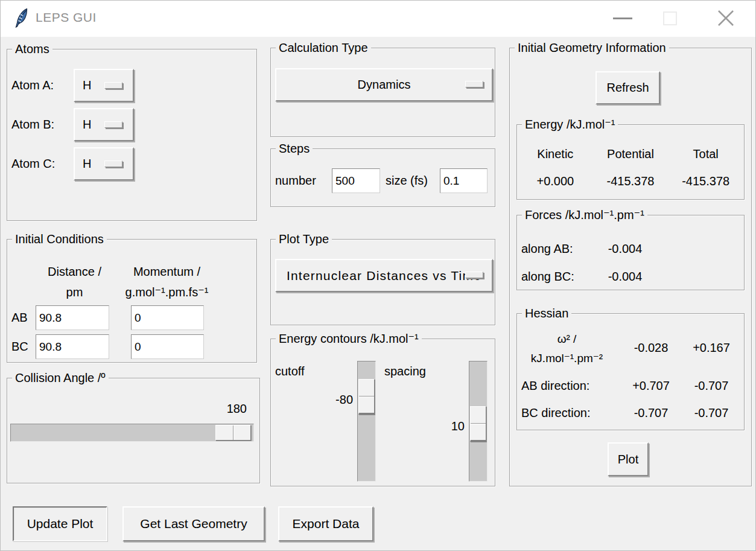  I want to click on energy-contours-frame-label: Energy contours /kJ.mol⁻¹, so click(349, 339).